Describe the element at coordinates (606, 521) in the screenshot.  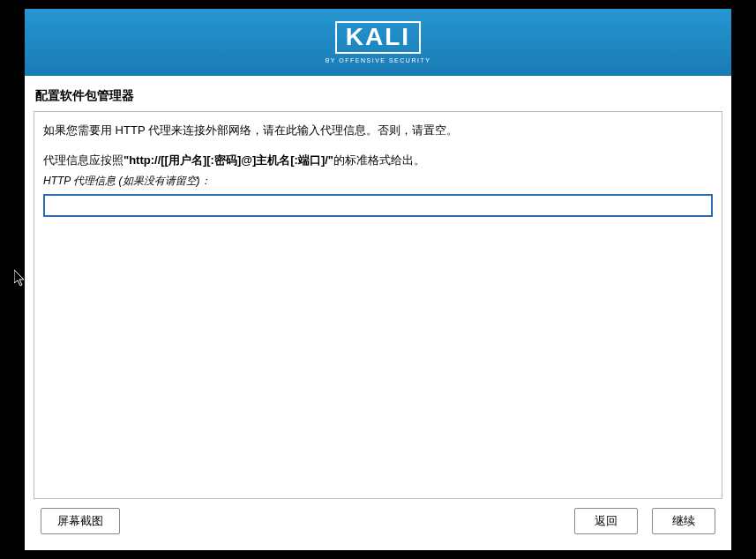
I see `back-button: 返回` at that location.